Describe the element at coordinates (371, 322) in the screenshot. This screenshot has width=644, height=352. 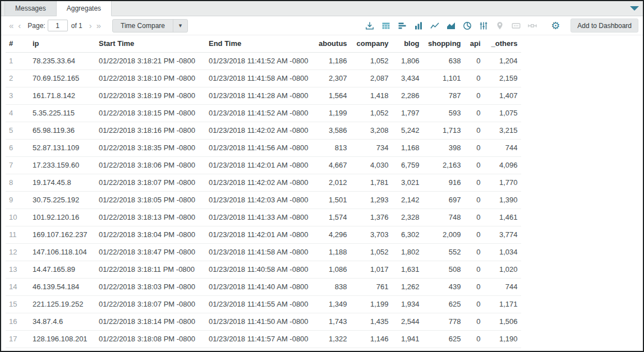
I see `cell-company: 1,435` at that location.